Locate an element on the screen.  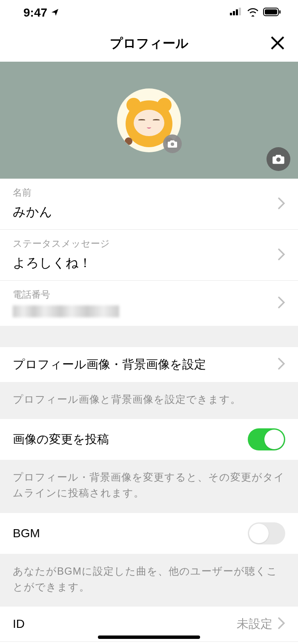
avatar-camera-button is located at coordinates (172, 144).